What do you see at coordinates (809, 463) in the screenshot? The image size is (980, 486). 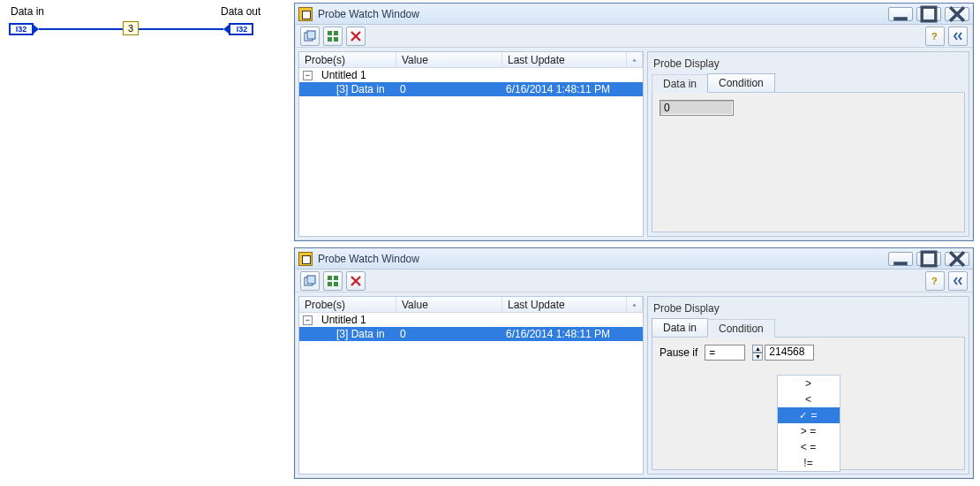 I see `op-ne: !=` at bounding box center [809, 463].